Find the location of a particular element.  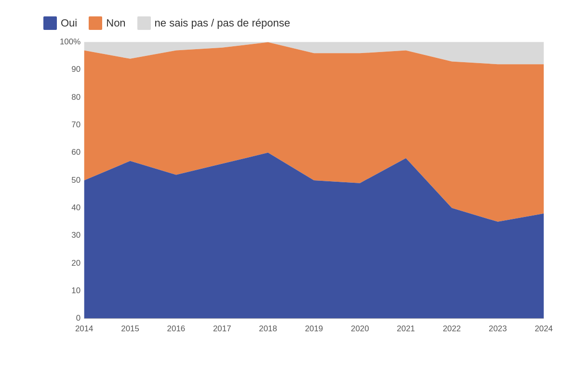

x-axis-label: 2022 is located at coordinates (452, 329).